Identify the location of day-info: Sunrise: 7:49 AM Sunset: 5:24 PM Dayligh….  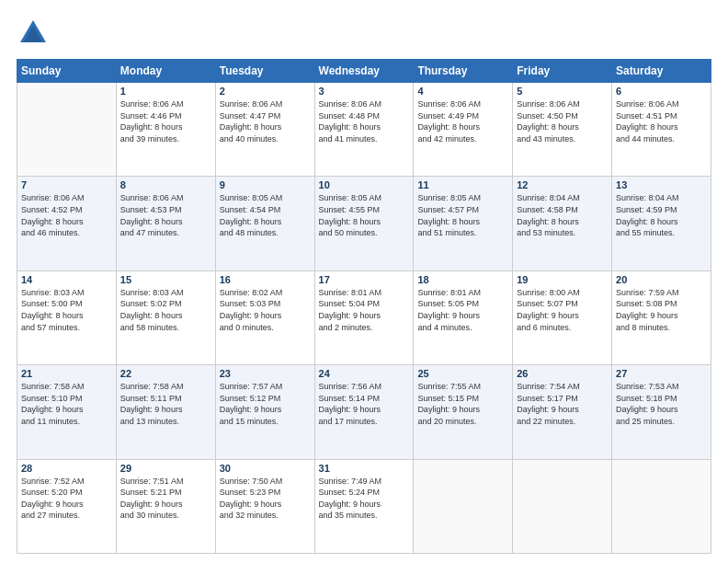
(364, 499).